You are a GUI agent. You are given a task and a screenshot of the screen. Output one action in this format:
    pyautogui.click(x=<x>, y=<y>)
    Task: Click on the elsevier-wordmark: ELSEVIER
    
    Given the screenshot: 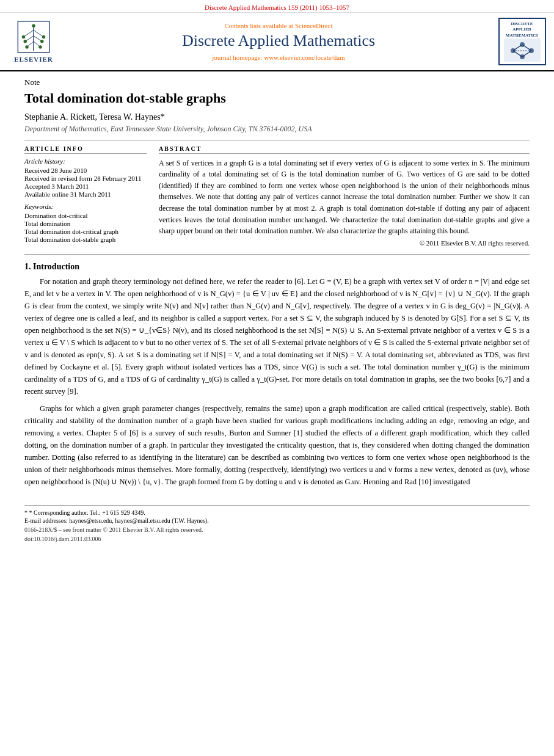 What is the action you would take?
    pyautogui.click(x=34, y=59)
    